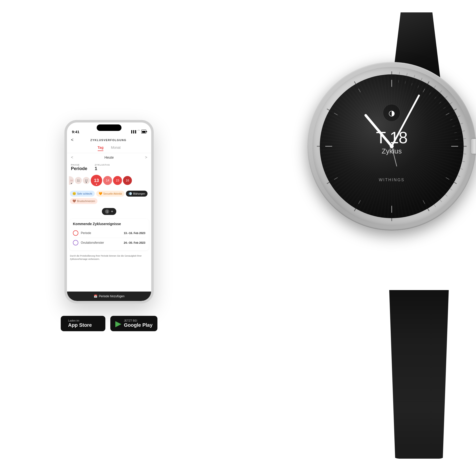  I want to click on event-ovulation: Ovulationsfenster 24.–30. Feb 2023, so click(109, 243).